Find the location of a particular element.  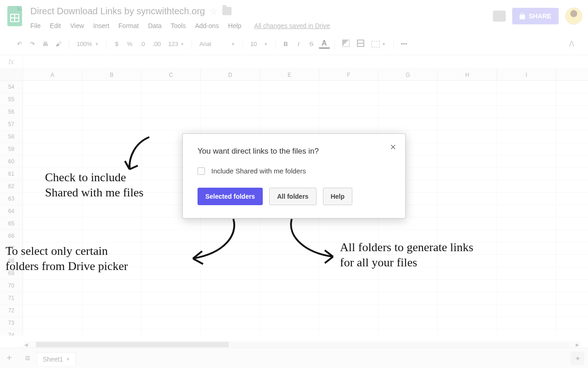

col-header-D: D is located at coordinates (231, 75).